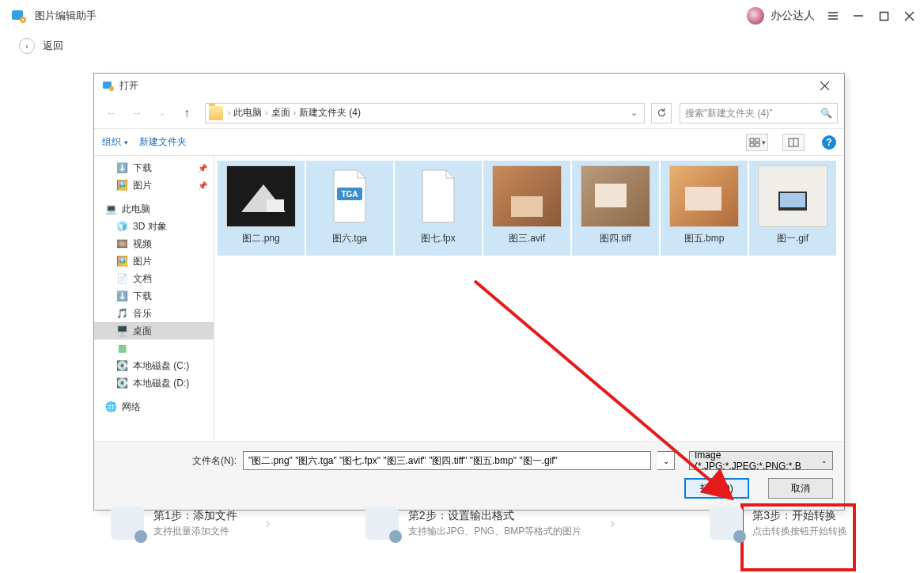  Describe the element at coordinates (462, 46) in the screenshot. I see `back-row: ‹ 返回` at that location.